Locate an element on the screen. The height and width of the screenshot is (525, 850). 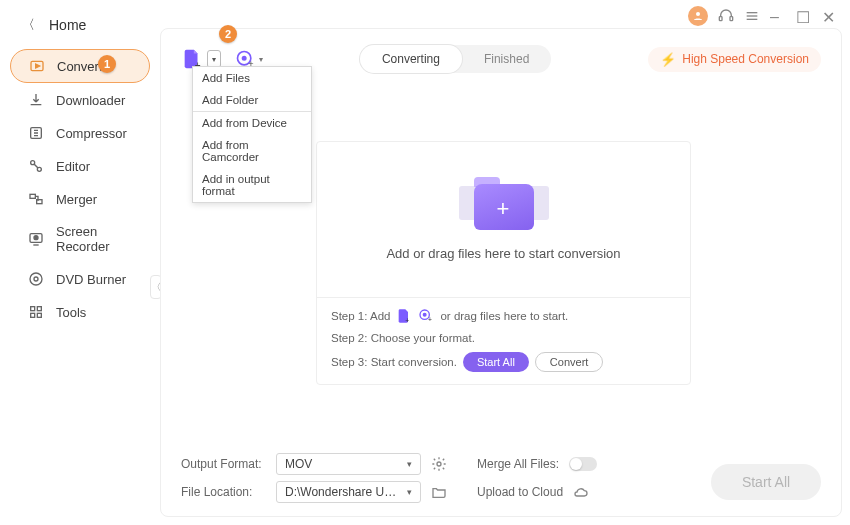
sidebar-item-label: Downloader is located at coordinates (90, 100).